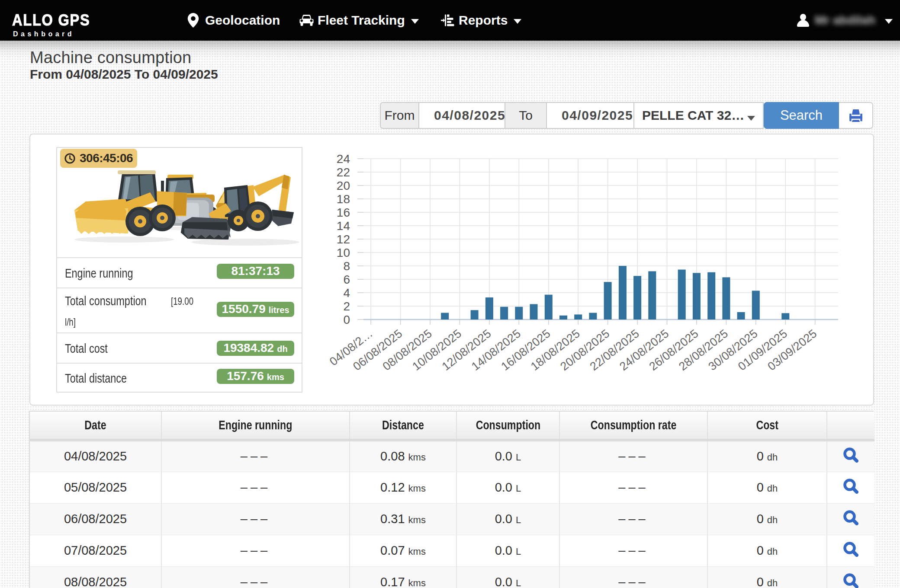 Image resolution: width=900 pixels, height=588 pixels. What do you see at coordinates (347, 320) in the screenshot?
I see `svg-text: 0` at bounding box center [347, 320].